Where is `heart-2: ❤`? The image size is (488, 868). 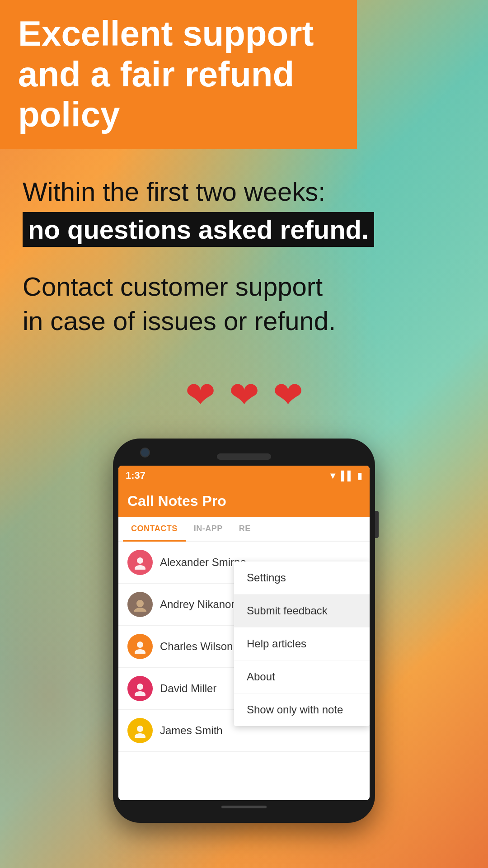
heart-2: ❤ is located at coordinates (244, 395).